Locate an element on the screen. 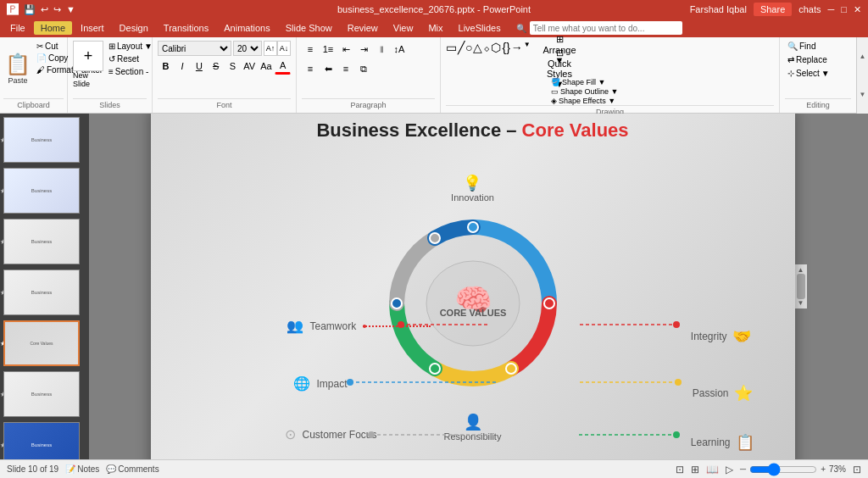 The width and height of the screenshot is (868, 478). quick-save: 💾 is located at coordinates (30, 10).